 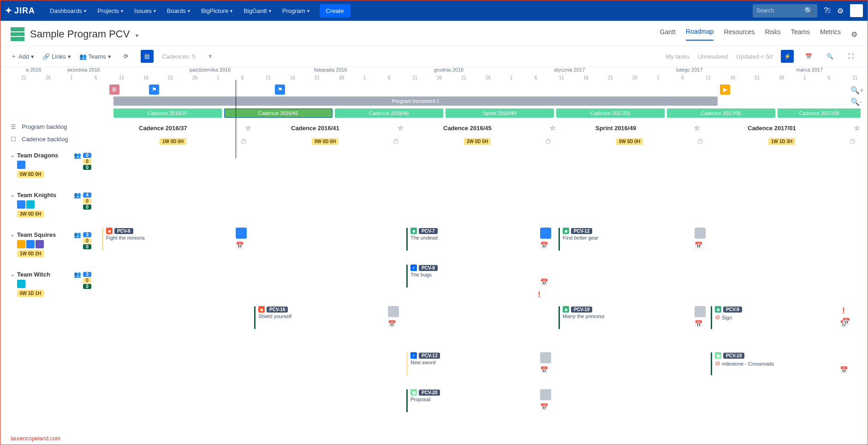 I want to click on cadence-bar: Cadence 2016/45, so click(x=389, y=113).